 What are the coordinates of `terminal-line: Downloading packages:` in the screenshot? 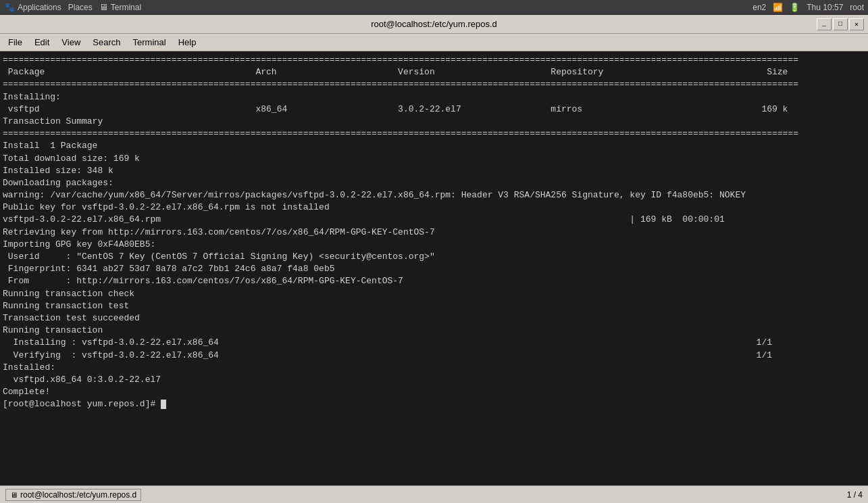 It's located at (434, 183).